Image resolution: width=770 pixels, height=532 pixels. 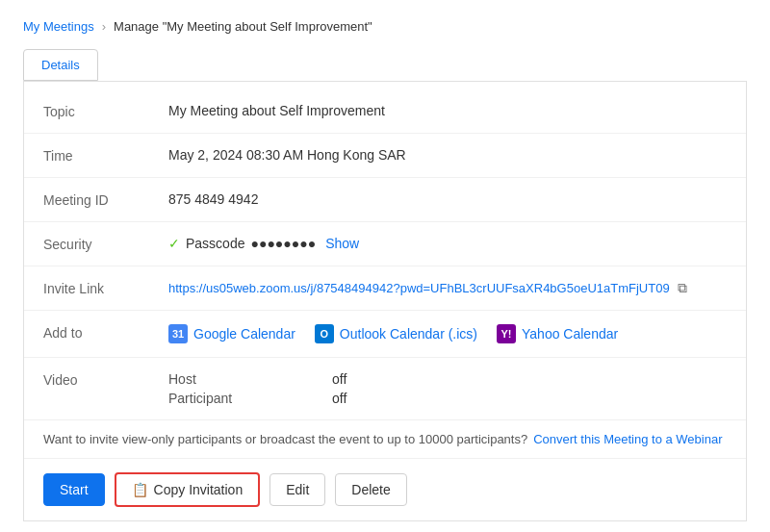 What do you see at coordinates (385, 156) in the screenshot?
I see `time-row: Time May 2, 2024 08:30 AM Hong Kong SAR` at bounding box center [385, 156].